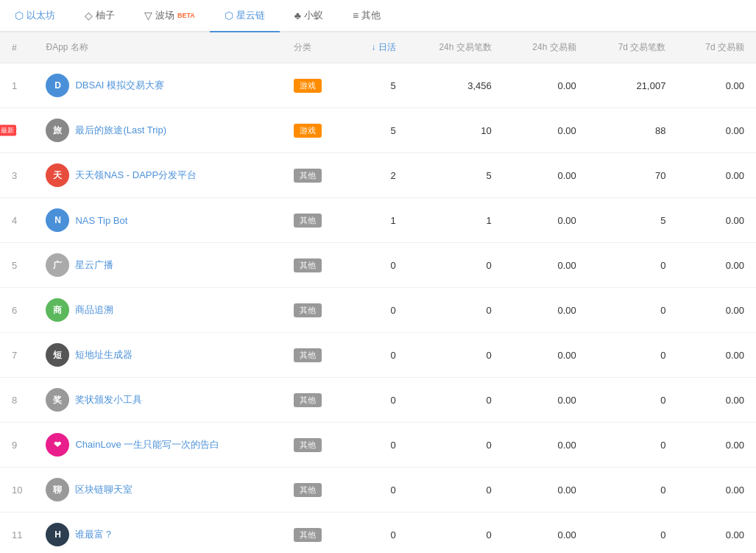 This screenshot has height=553, width=756. Describe the element at coordinates (378, 401) in the screenshot. I see `table-row: 8奖奖状颁发小工具其他000.0000.00` at that location.